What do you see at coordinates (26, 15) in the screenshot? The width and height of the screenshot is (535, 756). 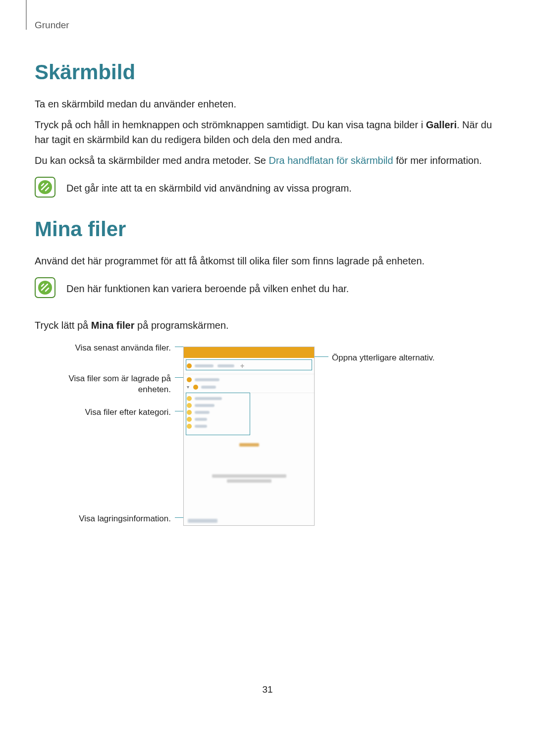 I see `side-rule` at bounding box center [26, 15].